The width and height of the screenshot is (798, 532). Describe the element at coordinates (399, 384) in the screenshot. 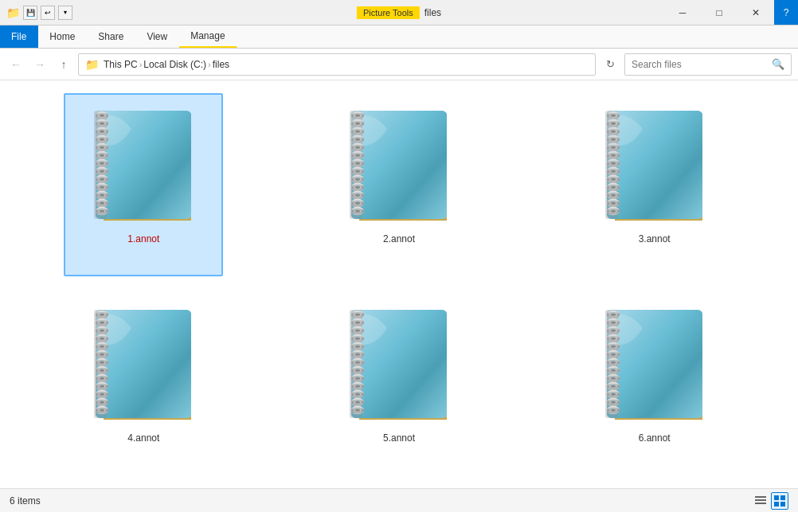

I see `file-item-5: 5.annot` at that location.